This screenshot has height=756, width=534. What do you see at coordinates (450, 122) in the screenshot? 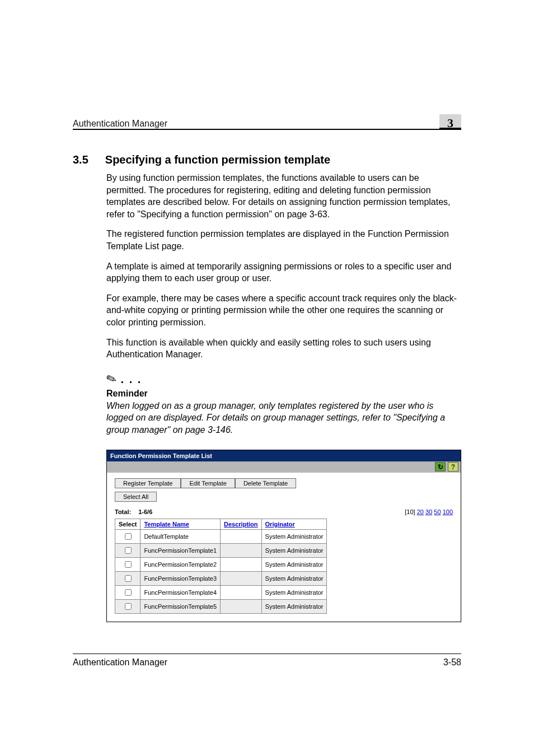
I see `chapter-badge: 3` at bounding box center [450, 122].